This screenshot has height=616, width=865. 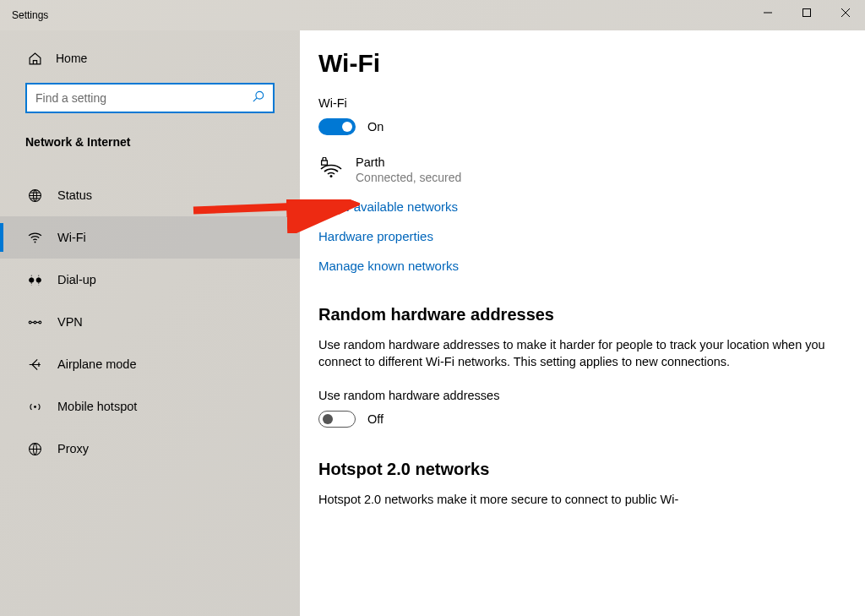 I want to click on window-title: Settings, so click(x=30, y=15).